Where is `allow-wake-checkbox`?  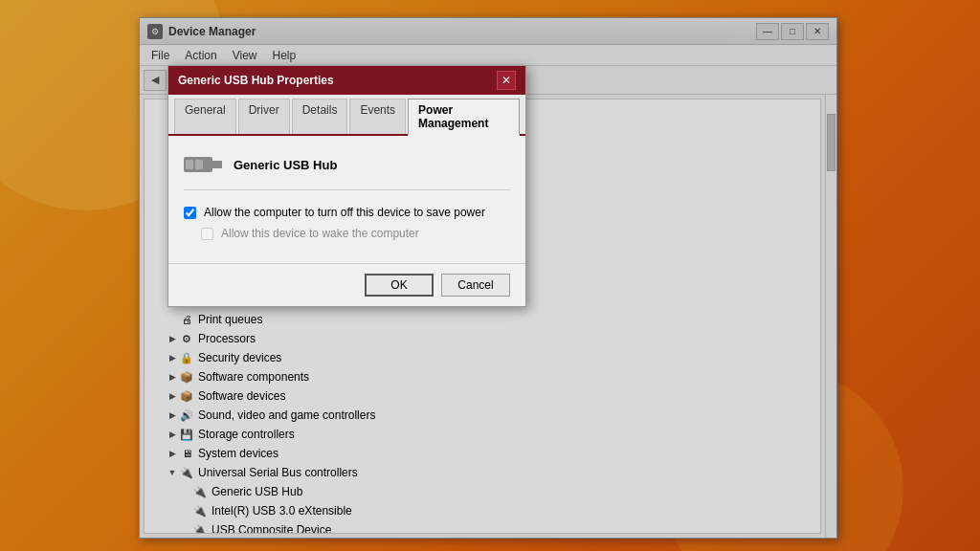 allow-wake-checkbox is located at coordinates (207, 233).